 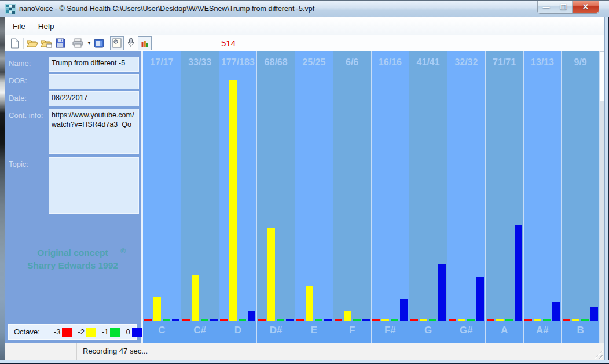 I want to click on print-icon, so click(x=78, y=43).